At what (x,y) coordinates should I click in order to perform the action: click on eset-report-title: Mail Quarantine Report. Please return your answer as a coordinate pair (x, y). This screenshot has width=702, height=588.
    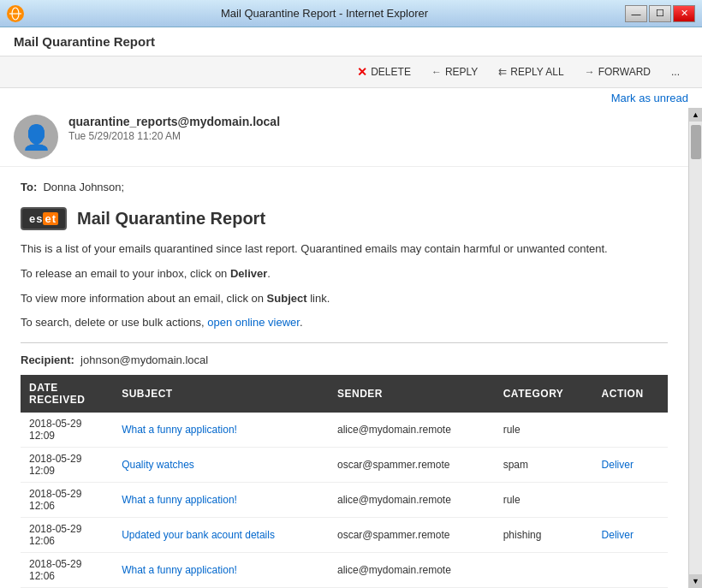
    Looking at the image, I should click on (171, 219).